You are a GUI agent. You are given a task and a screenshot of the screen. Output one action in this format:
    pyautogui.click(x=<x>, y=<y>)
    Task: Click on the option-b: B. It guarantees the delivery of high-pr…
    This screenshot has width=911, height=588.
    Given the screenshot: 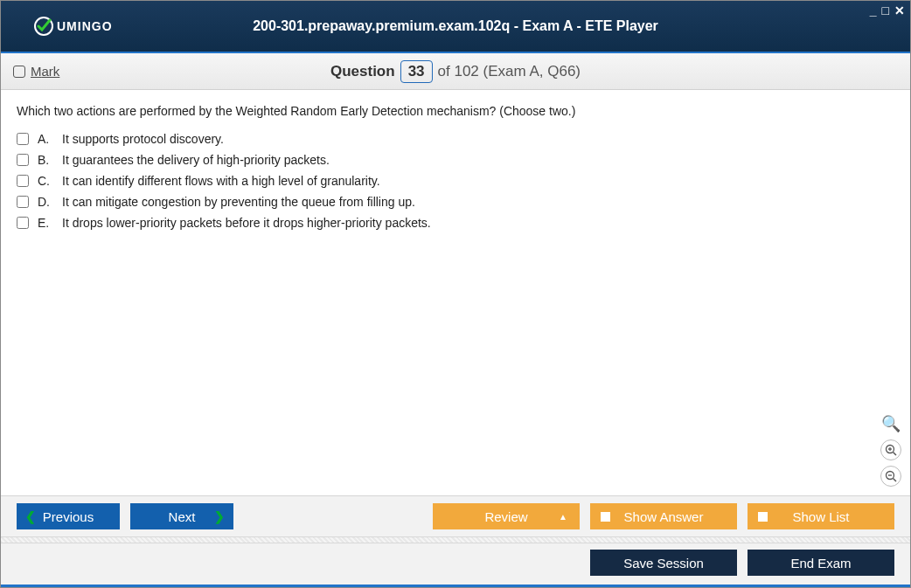 What is the action you would take?
    pyautogui.click(x=456, y=160)
    